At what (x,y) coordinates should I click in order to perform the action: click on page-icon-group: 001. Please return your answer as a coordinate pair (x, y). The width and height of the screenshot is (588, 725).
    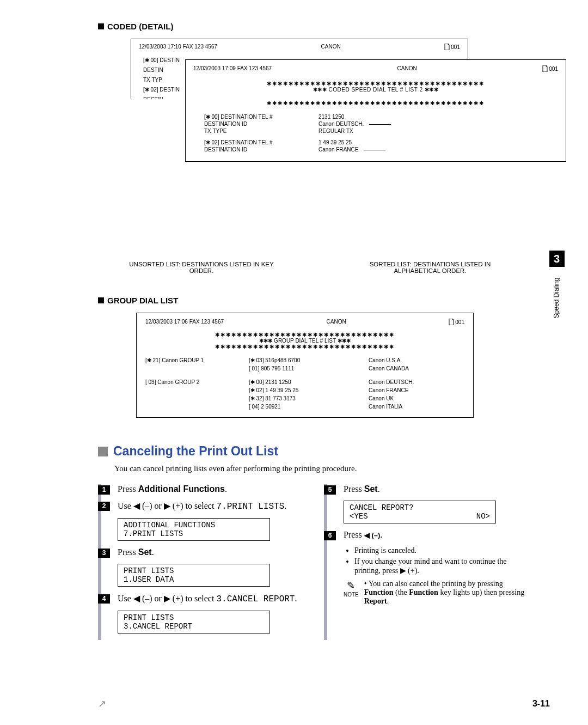
    Looking at the image, I should click on (456, 322).